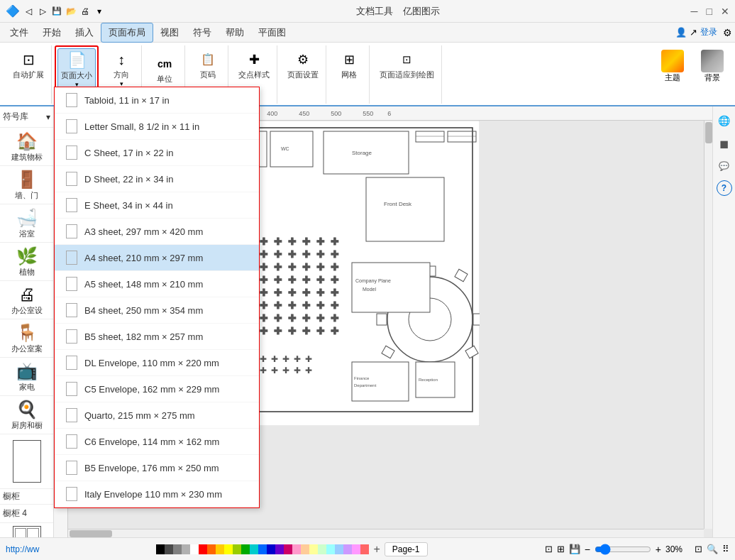 This screenshot has width=735, height=560. What do you see at coordinates (724, 121) in the screenshot?
I see `right-panel-btn-1: 🌐` at bounding box center [724, 121].